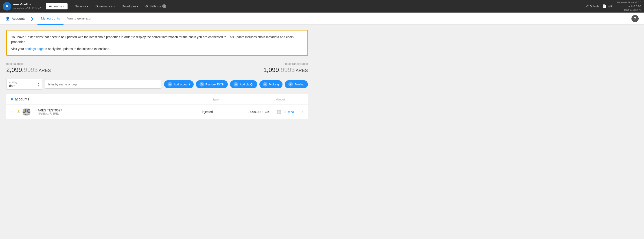 Image resolution: width=644 pixels, height=239 pixels. What do you see at coordinates (22, 6) in the screenshot?
I see `nav-logo: A Ares Gladios ares-gladios/105 #107,478` at bounding box center [22, 6].